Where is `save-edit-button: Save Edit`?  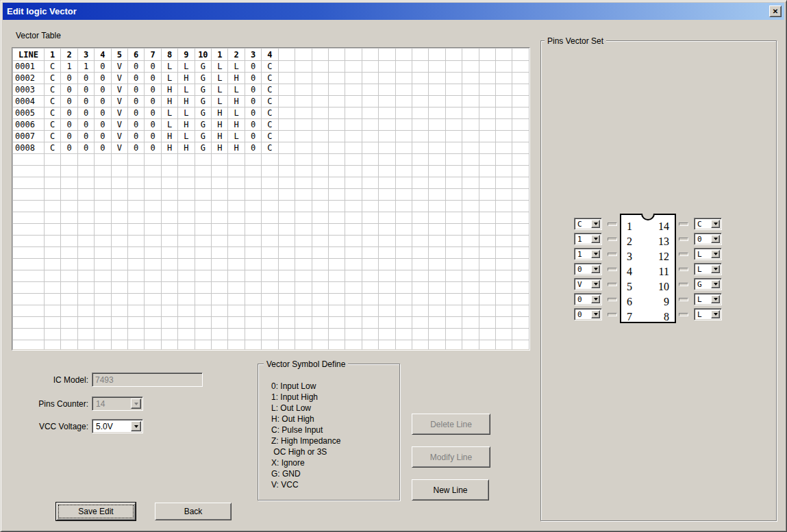
save-edit-button: Save Edit is located at coordinates (96, 511).